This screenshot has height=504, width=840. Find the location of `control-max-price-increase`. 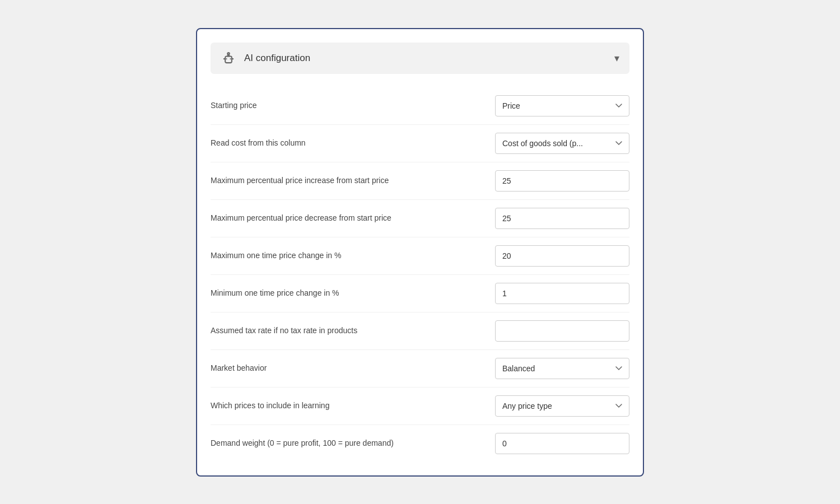

control-max-price-increase is located at coordinates (562, 181).